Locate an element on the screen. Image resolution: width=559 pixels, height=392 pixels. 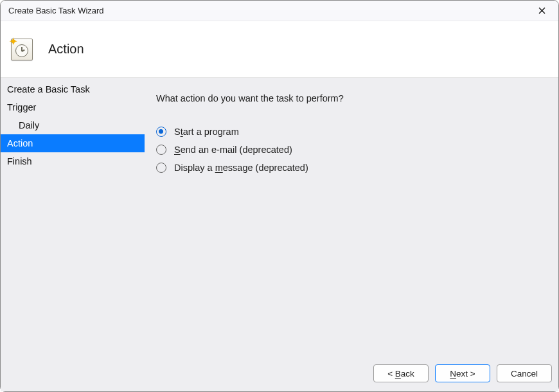
sidebar-step-trigger: Trigger is located at coordinates (73, 107).